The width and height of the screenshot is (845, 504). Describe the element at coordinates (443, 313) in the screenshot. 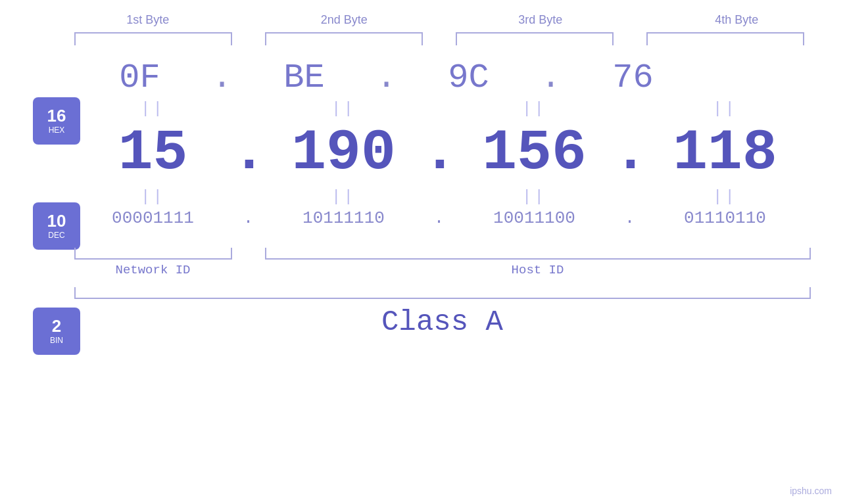

I see `class-section: Class A` at that location.